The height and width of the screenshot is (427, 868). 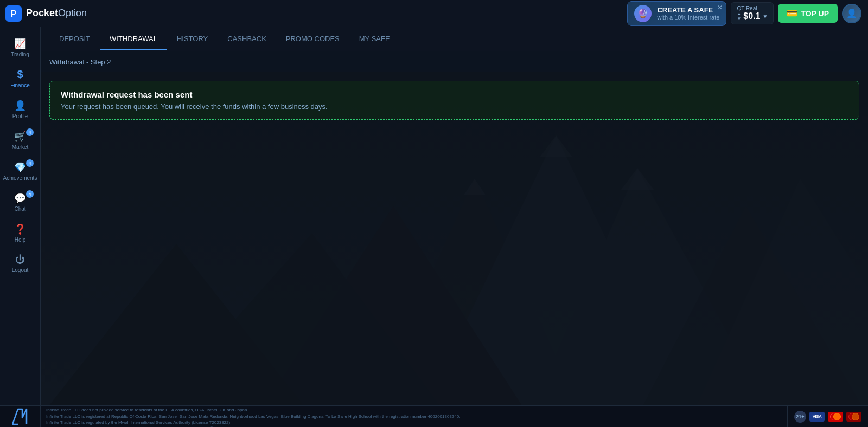 What do you see at coordinates (20, 140) in the screenshot?
I see `sidebar-item-market: 🛒 4 Market` at bounding box center [20, 140].